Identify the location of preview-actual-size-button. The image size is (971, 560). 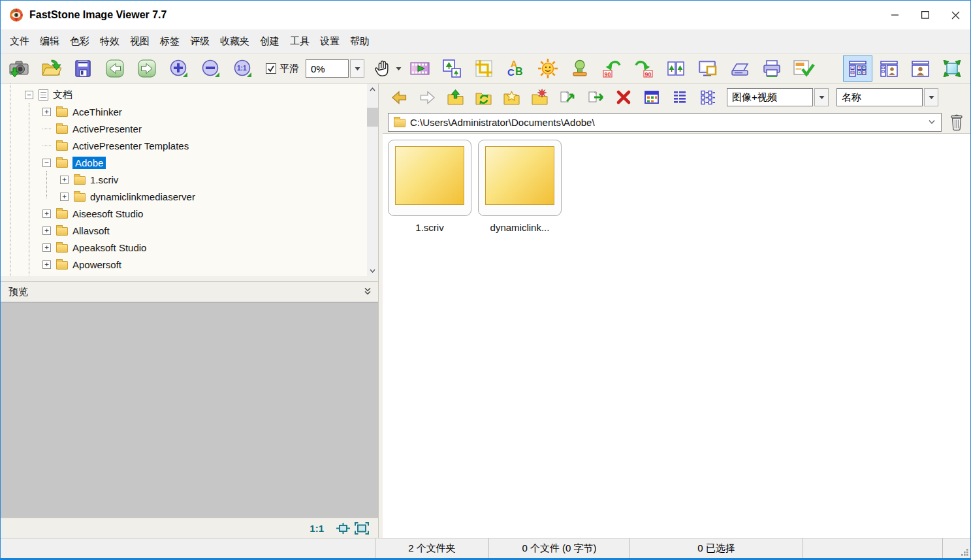
(343, 529).